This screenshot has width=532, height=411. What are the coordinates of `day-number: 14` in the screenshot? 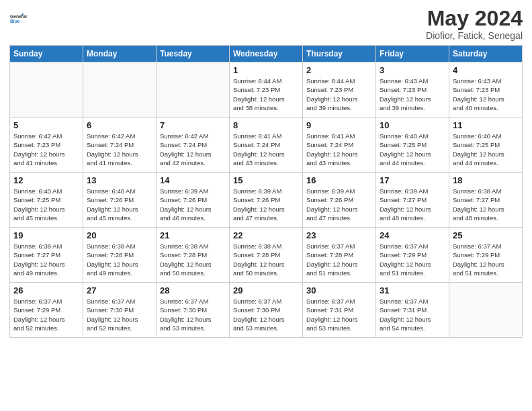 It's located at (193, 180).